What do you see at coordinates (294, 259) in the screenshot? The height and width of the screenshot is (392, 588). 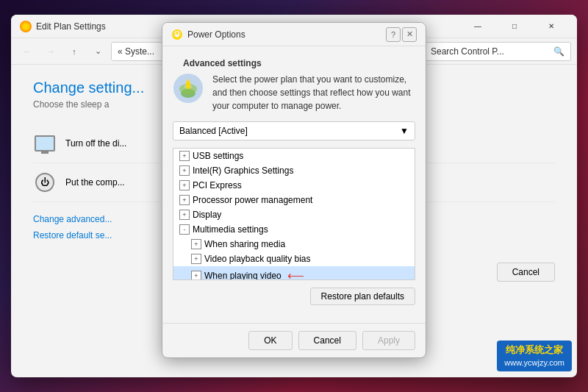 I see `settings-list-item: +Video playback quality bias` at bounding box center [294, 259].